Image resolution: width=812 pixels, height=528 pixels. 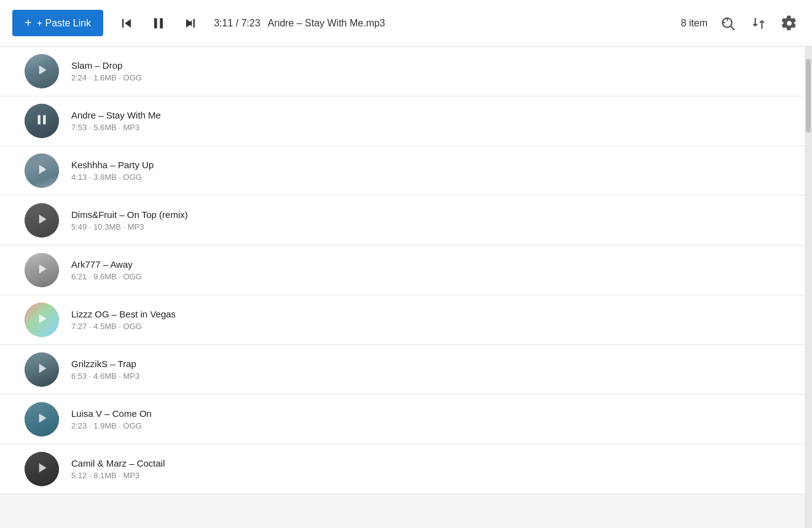 I want to click on track-details: Slam – Drop2:24 · 1.6MB · OGG, so click(x=429, y=71).